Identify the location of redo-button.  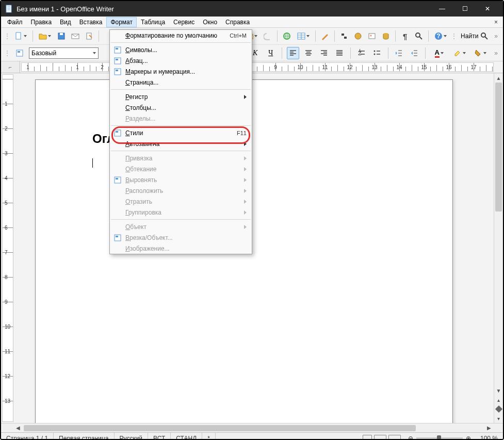
(268, 36).